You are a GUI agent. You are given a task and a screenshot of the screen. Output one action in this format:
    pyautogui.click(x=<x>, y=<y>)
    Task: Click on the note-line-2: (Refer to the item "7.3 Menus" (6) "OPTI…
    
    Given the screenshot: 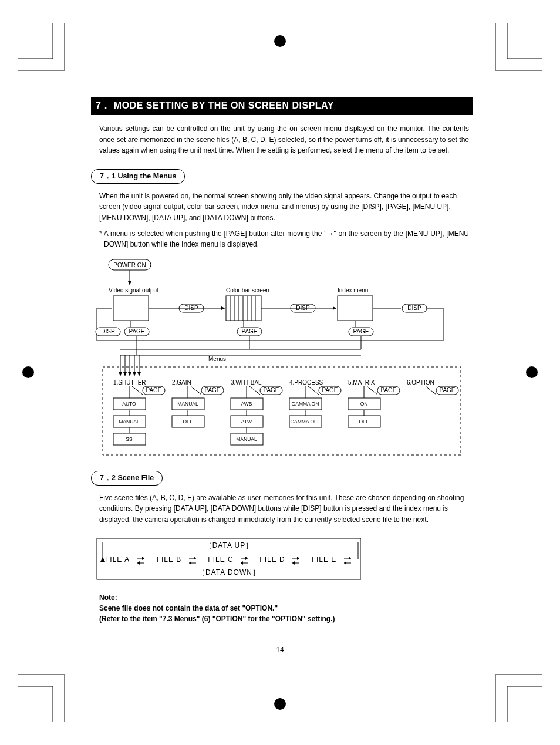 What is the action you would take?
    pyautogui.click(x=284, y=619)
    